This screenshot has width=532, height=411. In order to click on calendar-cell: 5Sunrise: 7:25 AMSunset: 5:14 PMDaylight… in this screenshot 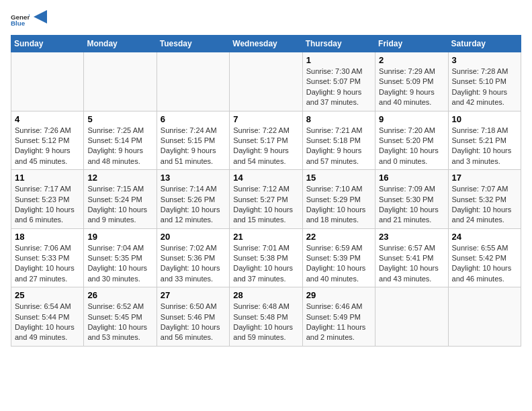, I will do `click(120, 140)`.